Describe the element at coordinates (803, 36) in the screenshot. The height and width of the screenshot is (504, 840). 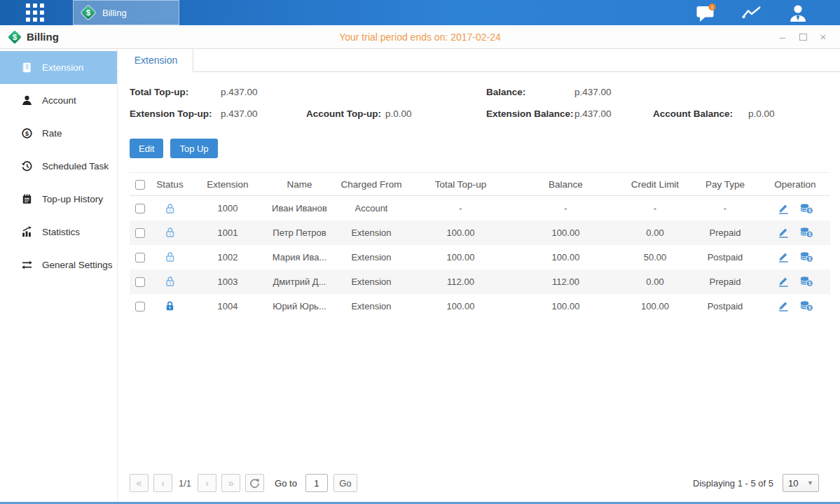
I see `maximize-button` at that location.